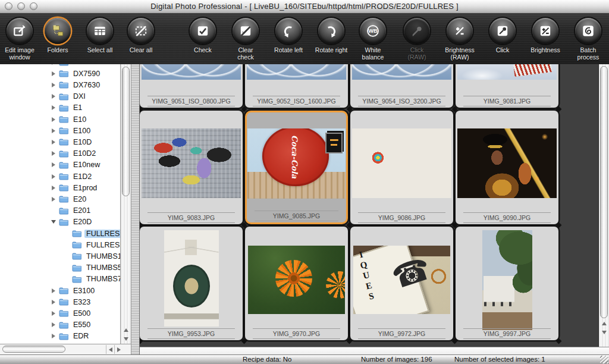 This screenshot has width=609, height=364. Describe the element at coordinates (331, 36) in the screenshot. I see `toolbar-button-rotate-right: Rotate right` at that location.